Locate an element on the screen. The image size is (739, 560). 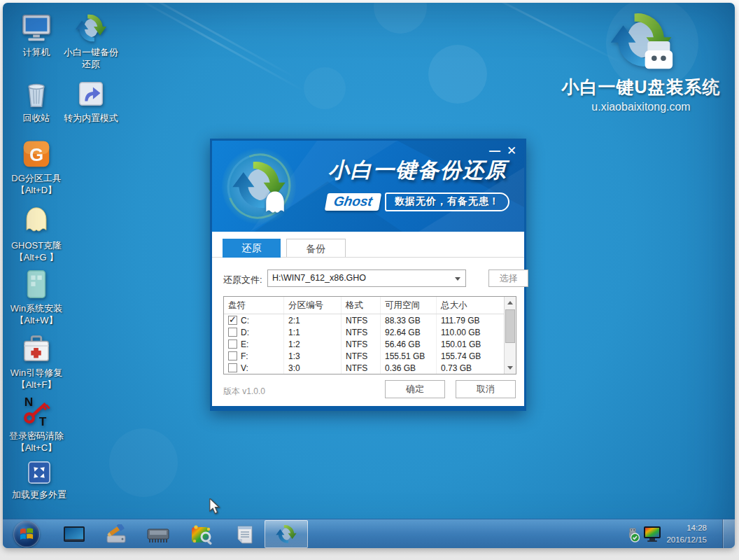
taskbar-item-display is located at coordinates (74, 535).